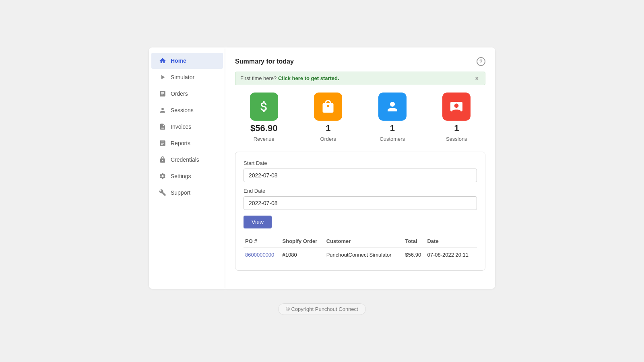 This screenshot has width=644, height=362. What do you see at coordinates (328, 139) in the screenshot?
I see `orders-label: Orders` at bounding box center [328, 139].